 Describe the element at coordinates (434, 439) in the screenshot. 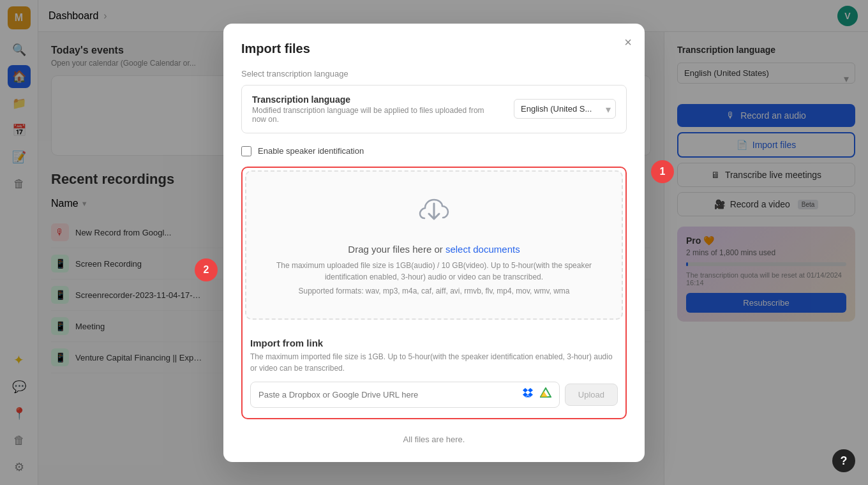

I see `modal-footer: All files are here.` at that location.